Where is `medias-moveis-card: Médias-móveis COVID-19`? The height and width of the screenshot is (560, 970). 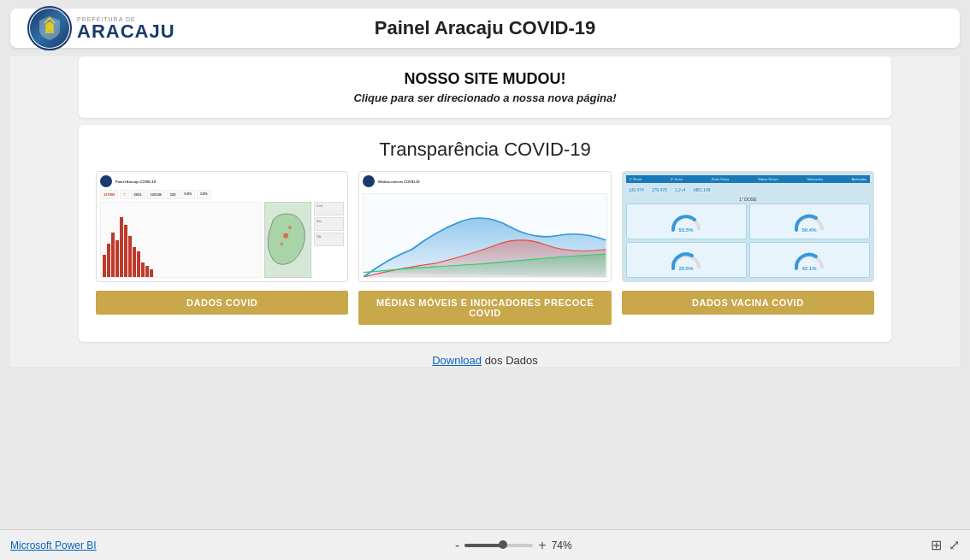 medias-moveis-card: Médias-móveis COVID-19 is located at coordinates (484, 248).